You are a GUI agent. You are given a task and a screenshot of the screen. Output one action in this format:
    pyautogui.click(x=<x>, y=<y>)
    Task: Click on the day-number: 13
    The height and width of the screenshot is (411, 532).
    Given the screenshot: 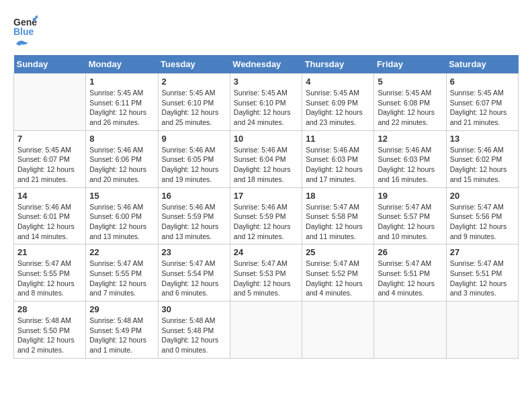 What is the action you would take?
    pyautogui.click(x=482, y=138)
    